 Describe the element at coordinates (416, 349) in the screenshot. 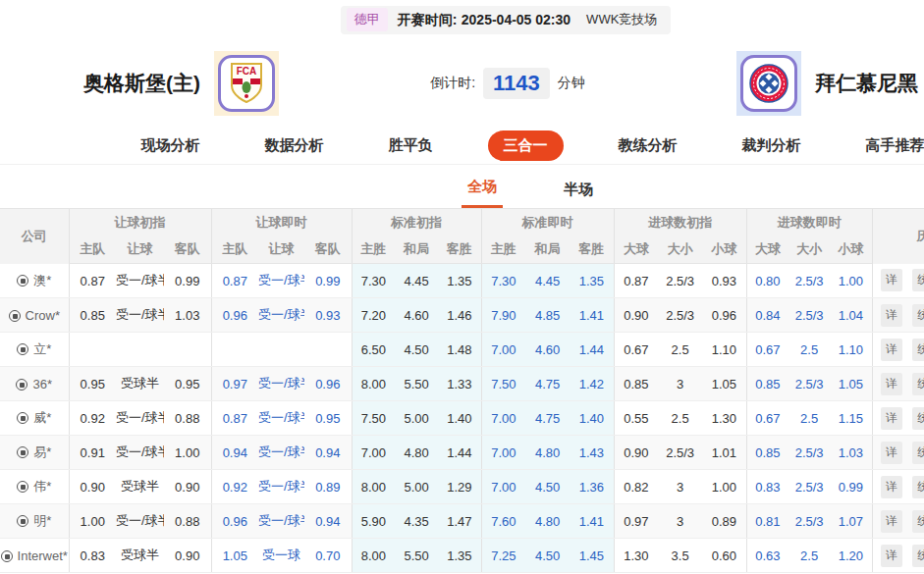

I see `odds-cell: 4.50` at that location.